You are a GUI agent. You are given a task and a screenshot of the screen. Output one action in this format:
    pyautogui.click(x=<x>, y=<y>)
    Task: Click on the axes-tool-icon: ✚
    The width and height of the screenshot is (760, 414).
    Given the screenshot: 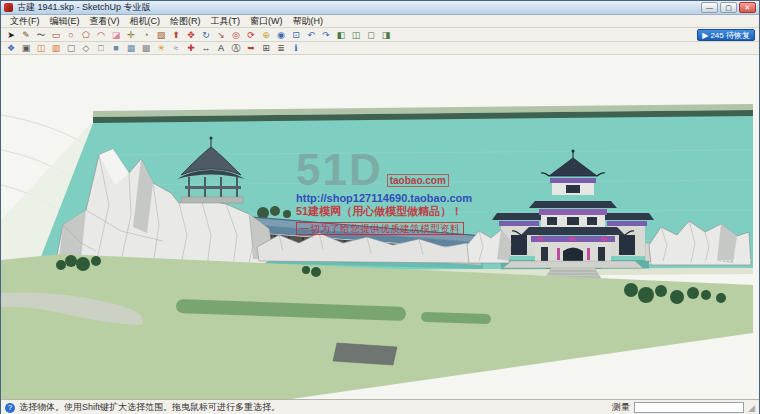 What is the action you would take?
    pyautogui.click(x=191, y=48)
    